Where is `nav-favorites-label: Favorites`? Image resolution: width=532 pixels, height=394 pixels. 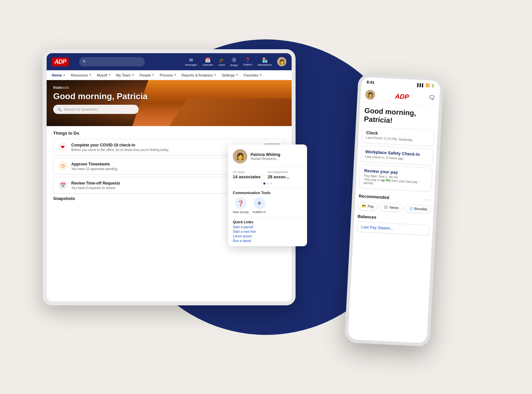 nav-favorites-label: Favorites is located at coordinates (251, 75).